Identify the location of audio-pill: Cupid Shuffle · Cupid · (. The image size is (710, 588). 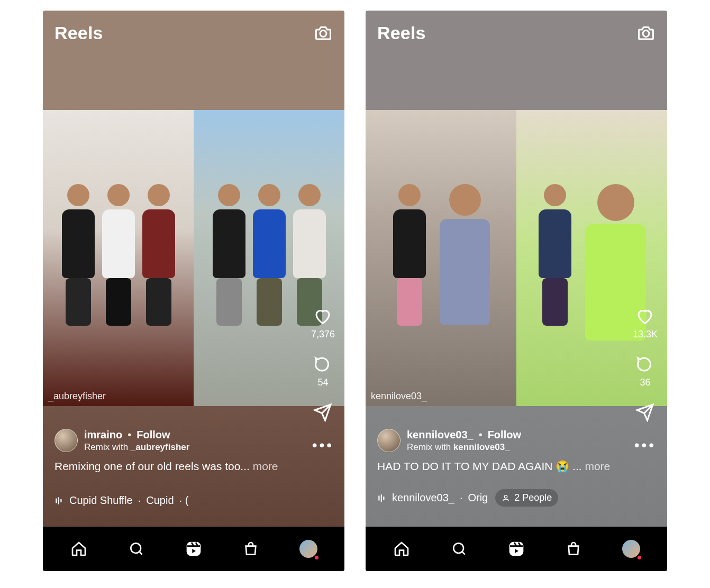
(122, 500).